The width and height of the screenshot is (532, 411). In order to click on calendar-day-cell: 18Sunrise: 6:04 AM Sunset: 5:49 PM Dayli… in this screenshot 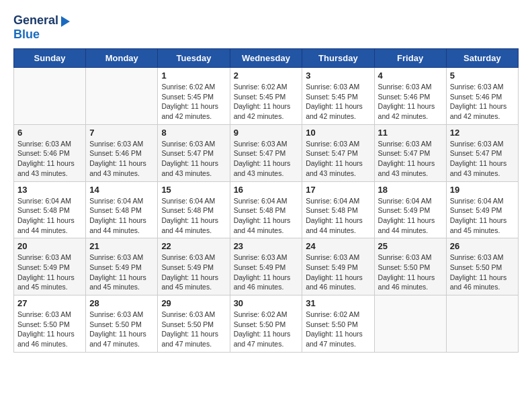, I will do `click(410, 210)`.